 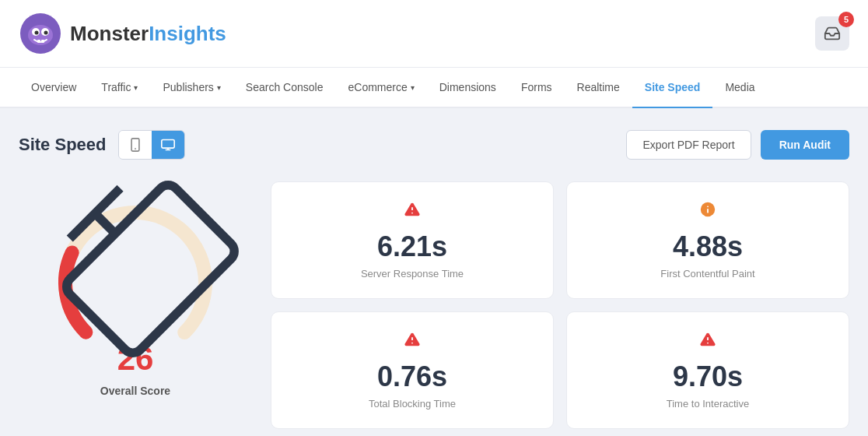 What do you see at coordinates (412, 247) in the screenshot?
I see `server-response-time-value: 6.21s` at bounding box center [412, 247].